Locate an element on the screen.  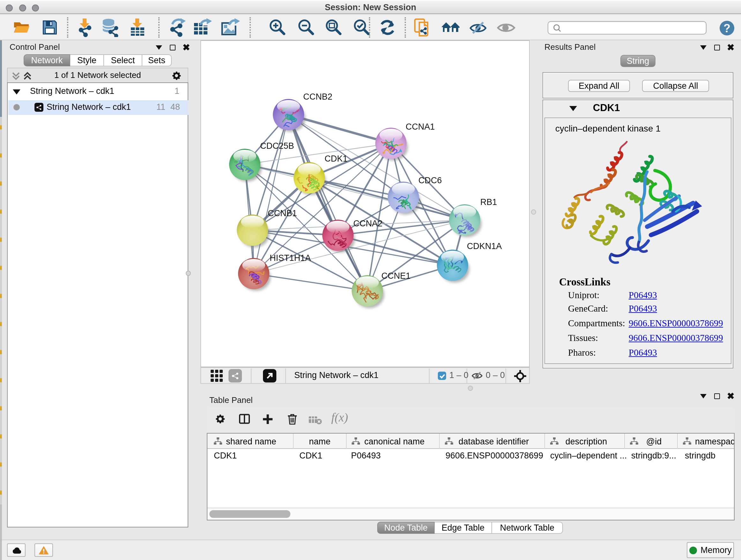
svg-text: CCNA1 is located at coordinates (420, 127).